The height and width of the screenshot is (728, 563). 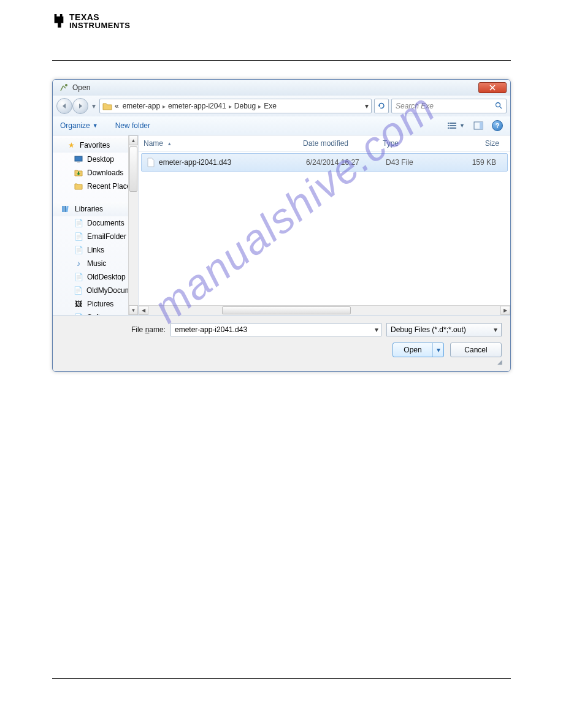 What do you see at coordinates (346, 162) in the screenshot?
I see `file-date: 6/24/2014 16:27` at bounding box center [346, 162].